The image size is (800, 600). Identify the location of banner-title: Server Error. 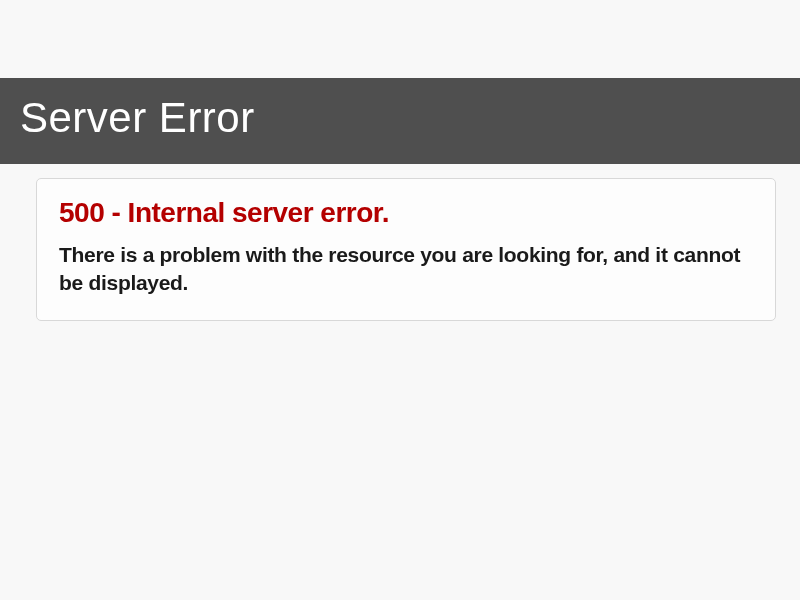
(138, 118).